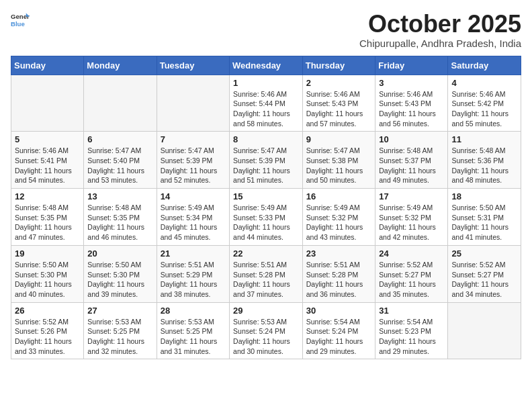 This screenshot has width=532, height=411. I want to click on weekday-header-thursday: Thursday, so click(339, 65).